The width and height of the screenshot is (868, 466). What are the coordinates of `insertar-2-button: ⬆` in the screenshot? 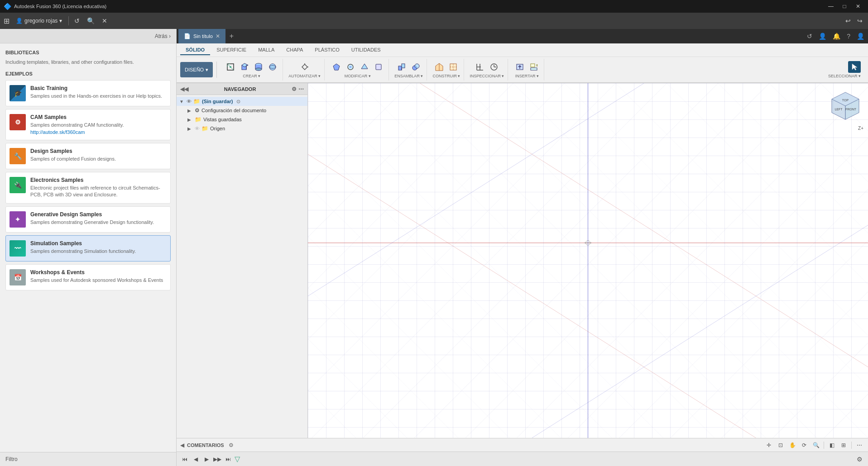 It's located at (534, 67).